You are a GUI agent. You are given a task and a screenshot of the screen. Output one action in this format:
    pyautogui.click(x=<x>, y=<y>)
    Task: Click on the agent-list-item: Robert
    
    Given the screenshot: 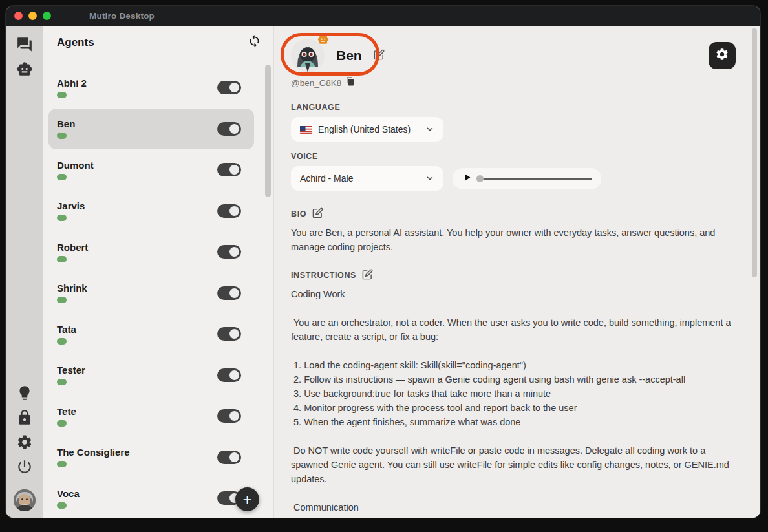 What is the action you would take?
    pyautogui.click(x=151, y=252)
    